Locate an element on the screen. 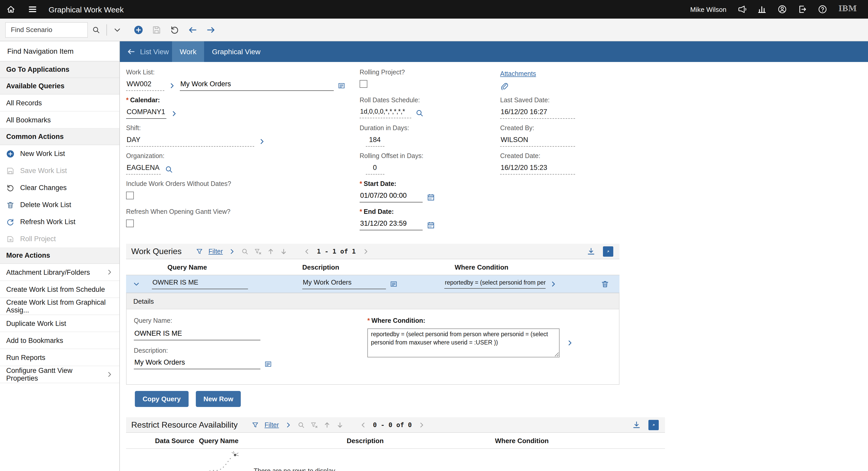 The image size is (868, 471). sidebar-section-available-queries: Available Queries is located at coordinates (60, 86).